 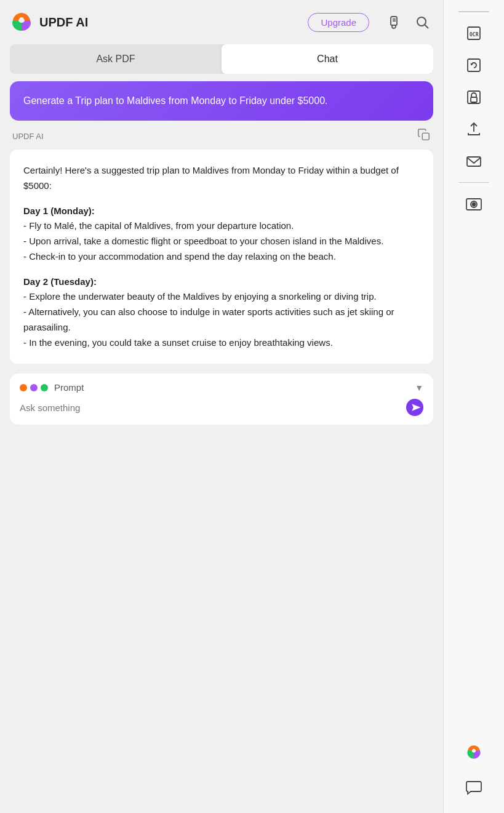 What do you see at coordinates (159, 225) in the screenshot?
I see `ai-day1-item-1: - Fly to Malé, the capital of Maldives, …` at bounding box center [159, 225].